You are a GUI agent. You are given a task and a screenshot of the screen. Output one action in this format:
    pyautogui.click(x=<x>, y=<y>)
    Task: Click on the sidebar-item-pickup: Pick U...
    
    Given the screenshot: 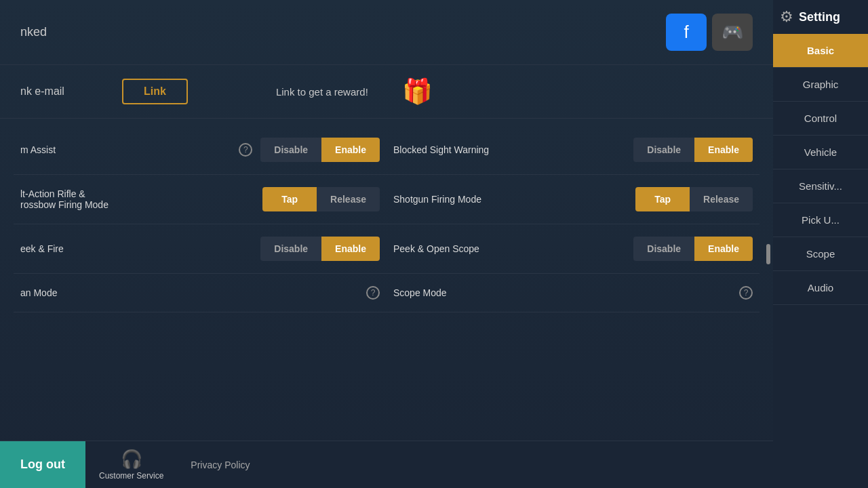 What is the action you would take?
    pyautogui.click(x=821, y=220)
    